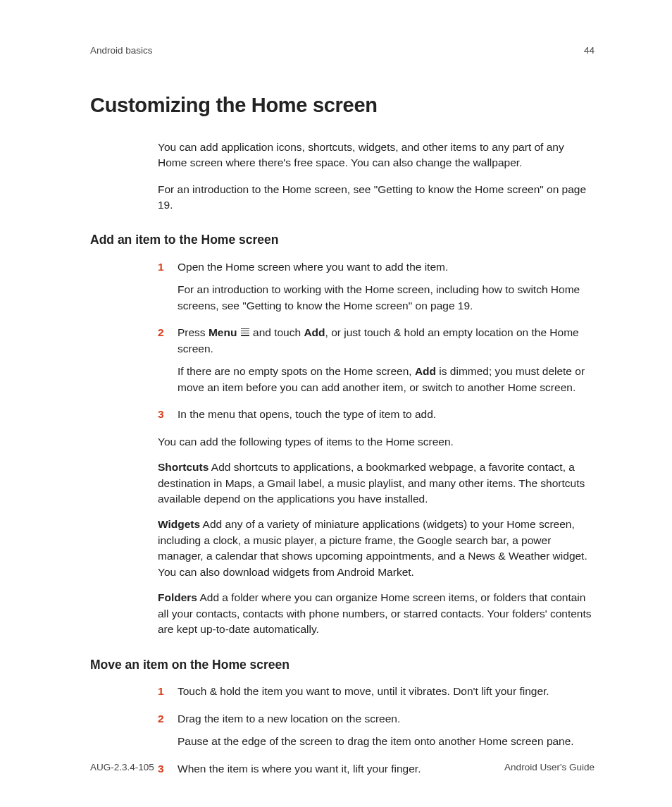 This screenshot has width=672, height=807. I want to click on step-text: Touch & hold the item you want to move, …, so click(386, 691).